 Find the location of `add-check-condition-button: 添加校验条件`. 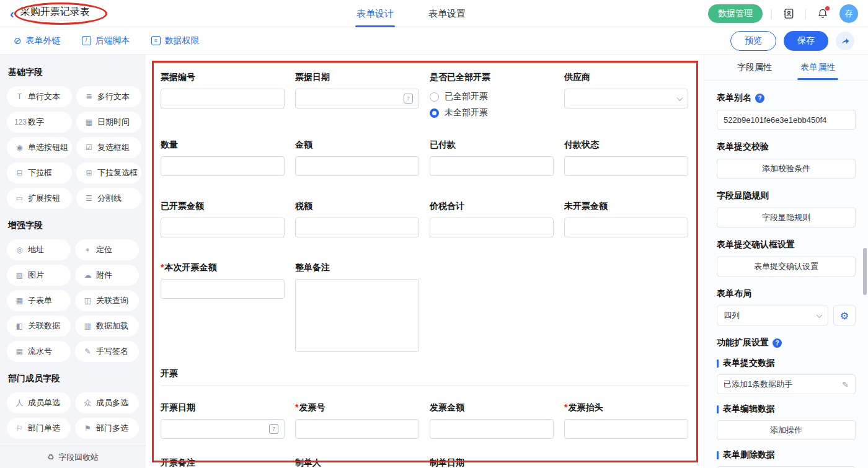

add-check-condition-button: 添加校验条件 is located at coordinates (786, 169).